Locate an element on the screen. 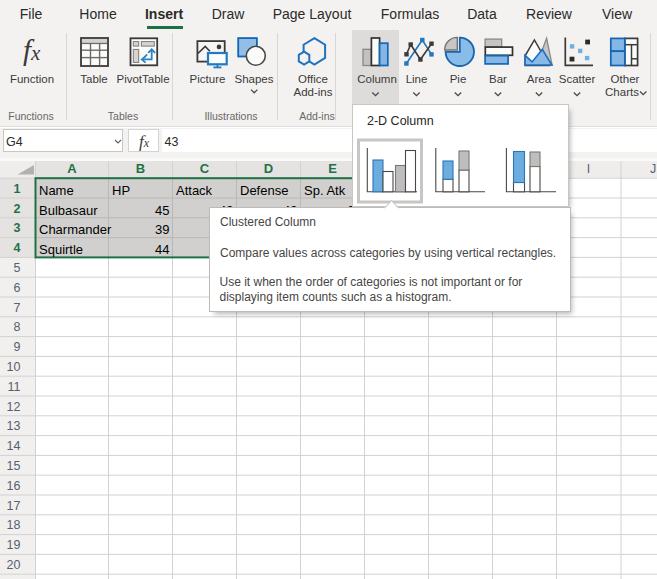 The width and height of the screenshot is (657, 579). svg-text: 1 is located at coordinates (18, 189).